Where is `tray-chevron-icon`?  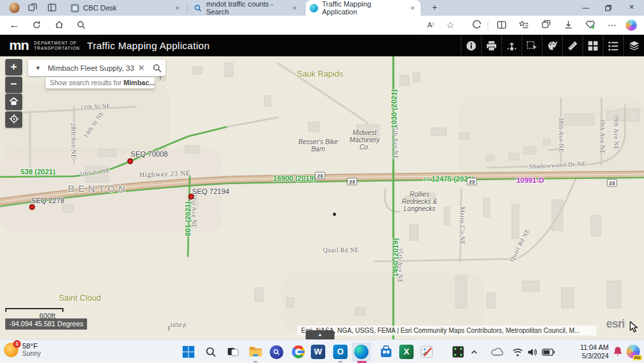
tray-chevron-icon is located at coordinates (474, 352).